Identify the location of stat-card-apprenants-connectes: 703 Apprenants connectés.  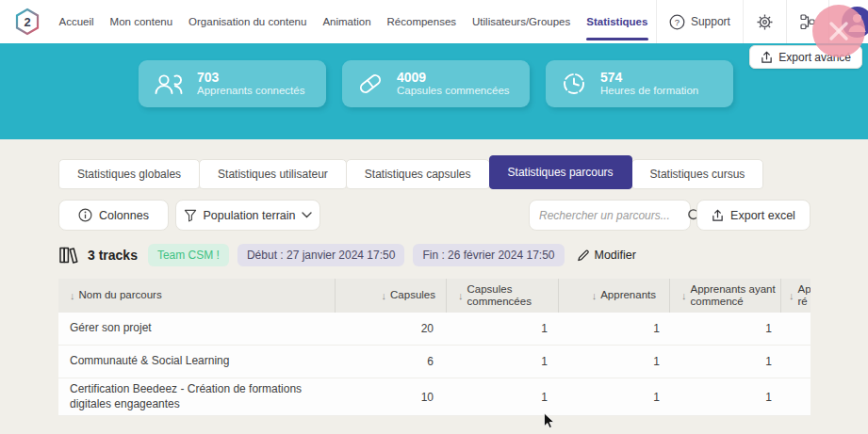
(232, 84).